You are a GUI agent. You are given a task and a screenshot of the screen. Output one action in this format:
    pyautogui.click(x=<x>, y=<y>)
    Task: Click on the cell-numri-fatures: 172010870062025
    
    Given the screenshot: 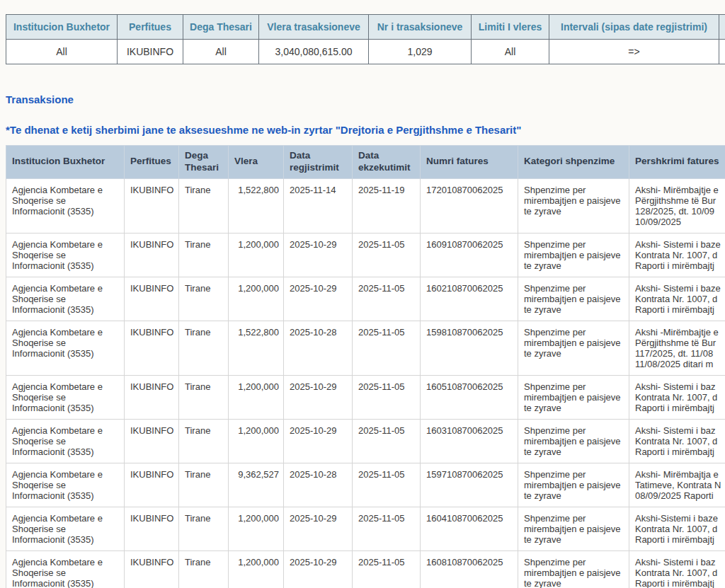 What is the action you would take?
    pyautogui.click(x=469, y=205)
    